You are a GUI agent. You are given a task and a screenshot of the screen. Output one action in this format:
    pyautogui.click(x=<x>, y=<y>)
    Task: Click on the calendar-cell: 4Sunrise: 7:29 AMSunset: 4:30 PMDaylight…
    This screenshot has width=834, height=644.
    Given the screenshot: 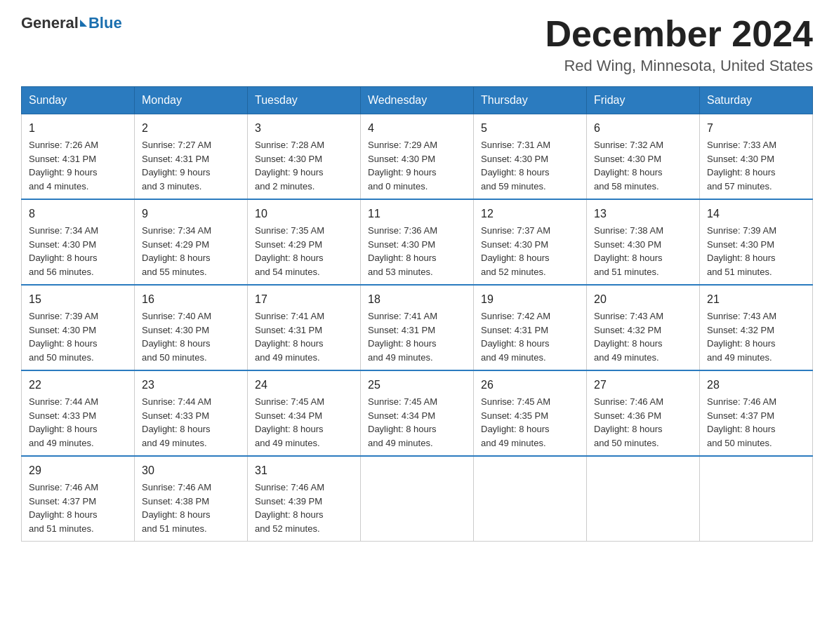 What is the action you would take?
    pyautogui.click(x=417, y=157)
    